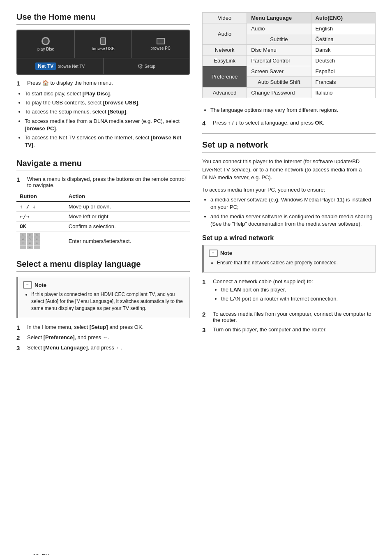 The image size is (392, 555). Describe the element at coordinates (289, 146) in the screenshot. I see `network-section-title: Set up a network` at that location.